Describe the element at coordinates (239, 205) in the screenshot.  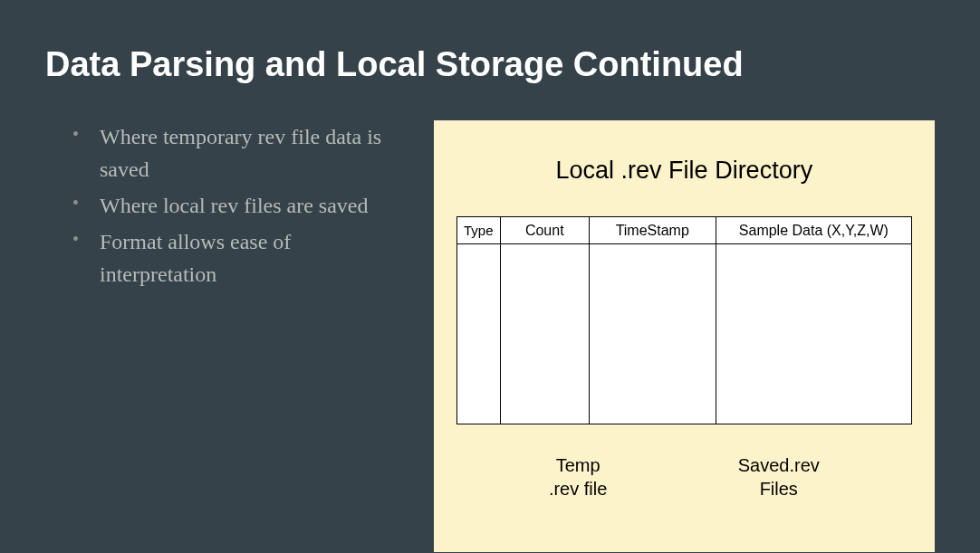
I see `bullet-item: Where local rev files are saved` at that location.